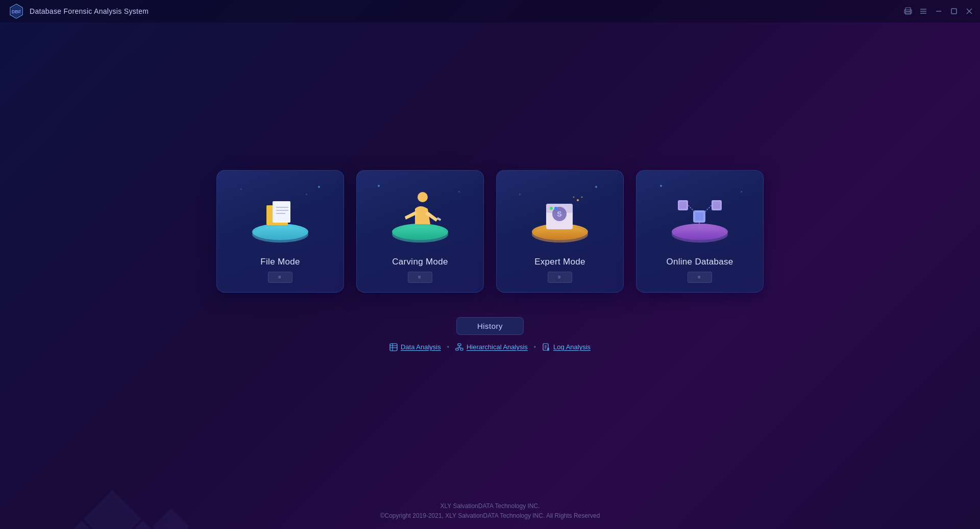 This screenshot has height=529, width=980. What do you see at coordinates (280, 231) in the screenshot?
I see `file-mode-card: File Mode ≡` at bounding box center [280, 231].